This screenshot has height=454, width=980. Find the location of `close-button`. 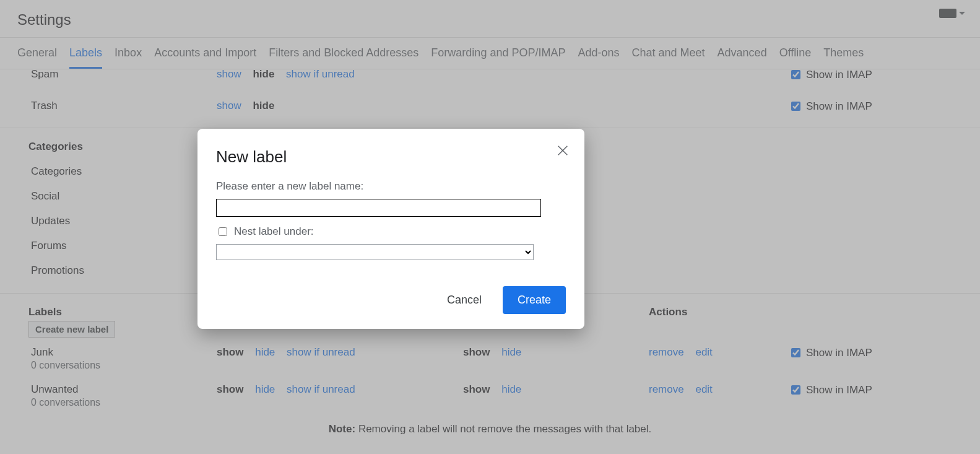

close-button is located at coordinates (563, 152).